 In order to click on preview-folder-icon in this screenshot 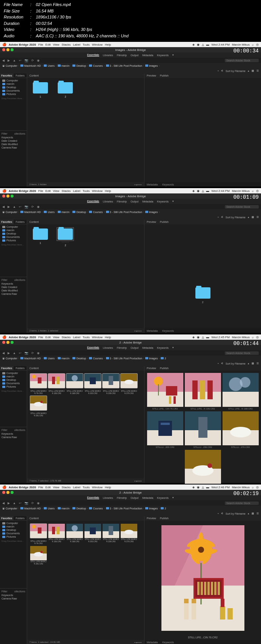, I will do `click(203, 293)`.